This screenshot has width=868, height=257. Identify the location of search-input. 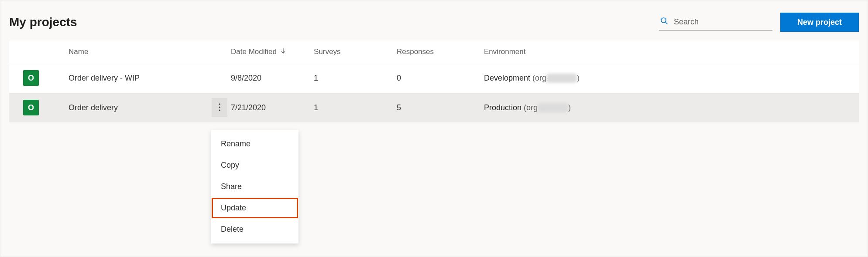
(723, 22).